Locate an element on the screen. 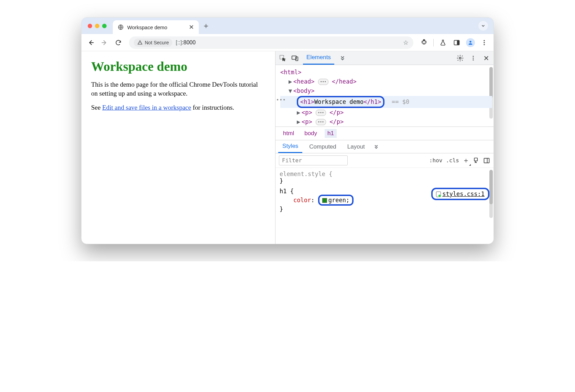 This screenshot has width=575, height=392. styles-rules: element.style { } styles.css:1 h1 { colo… is located at coordinates (384, 206).